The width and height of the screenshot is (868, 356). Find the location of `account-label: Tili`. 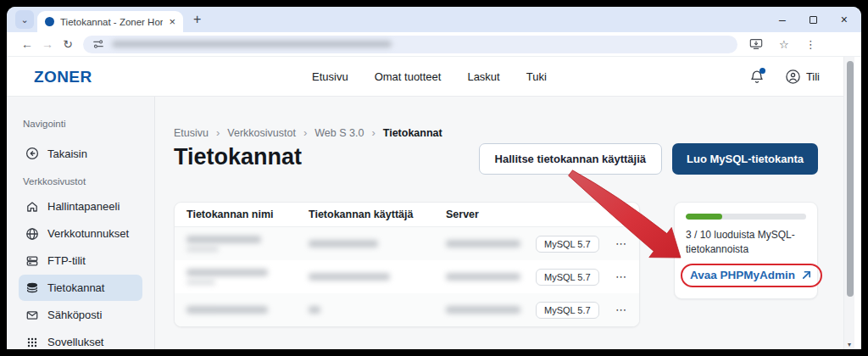

account-label: Tili is located at coordinates (813, 76).